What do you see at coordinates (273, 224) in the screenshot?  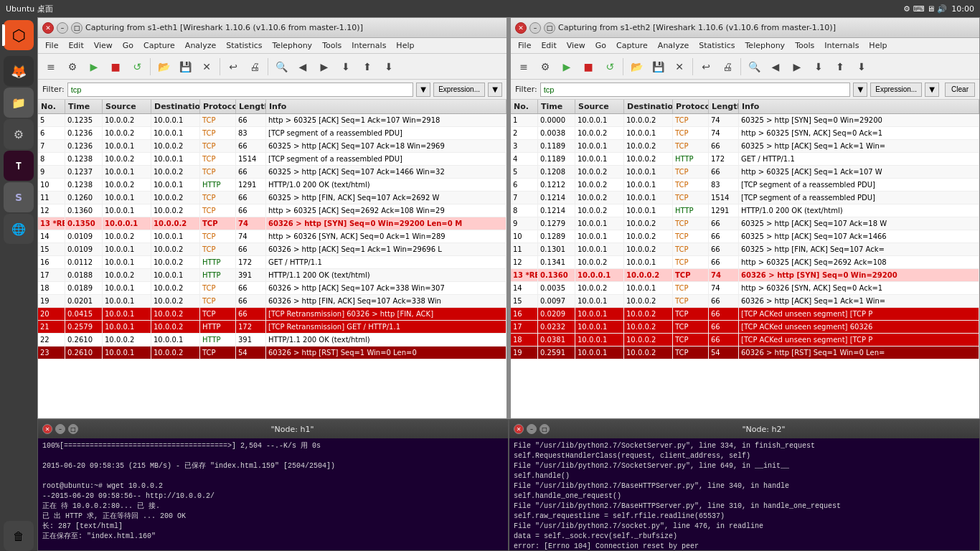 I see `table-row: 13 *REF*0.135010.0.0.110.0.0.2TCP7460326…` at bounding box center [273, 224].